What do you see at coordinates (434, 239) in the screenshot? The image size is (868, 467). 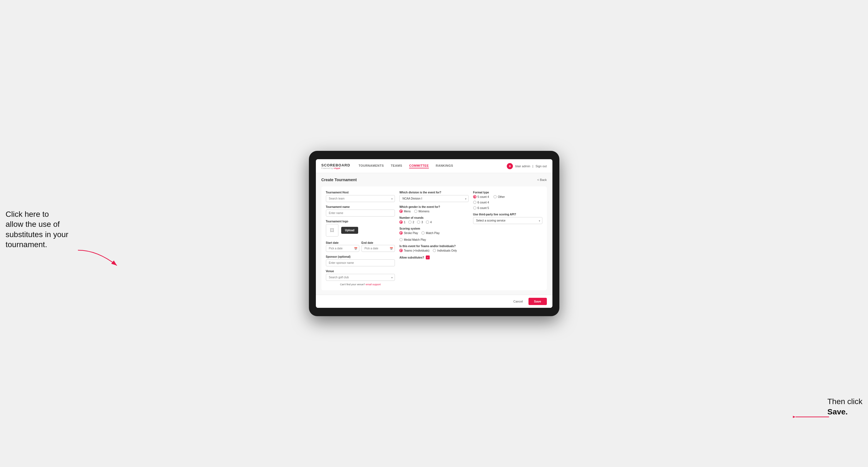 I see `form-col-2: Which division is the event for? NCAA Di…` at bounding box center [434, 239].